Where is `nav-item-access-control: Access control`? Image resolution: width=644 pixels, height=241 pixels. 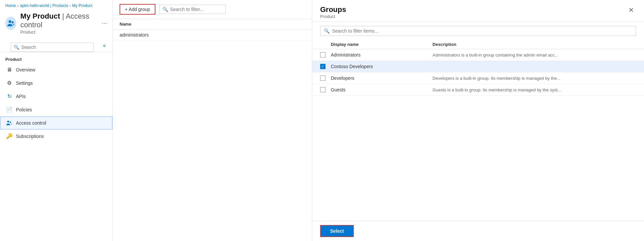
nav-item-access-control: Access control is located at coordinates (56, 123).